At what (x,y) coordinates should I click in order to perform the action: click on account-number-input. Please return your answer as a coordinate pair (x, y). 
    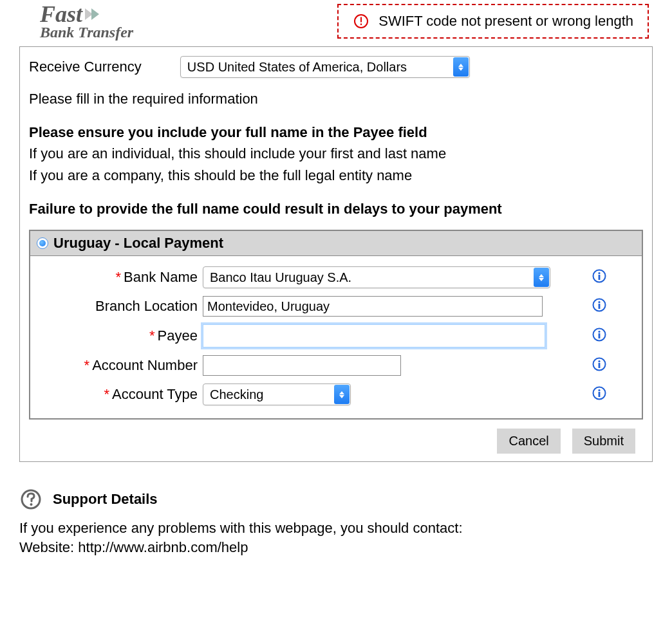
    Looking at the image, I should click on (302, 365).